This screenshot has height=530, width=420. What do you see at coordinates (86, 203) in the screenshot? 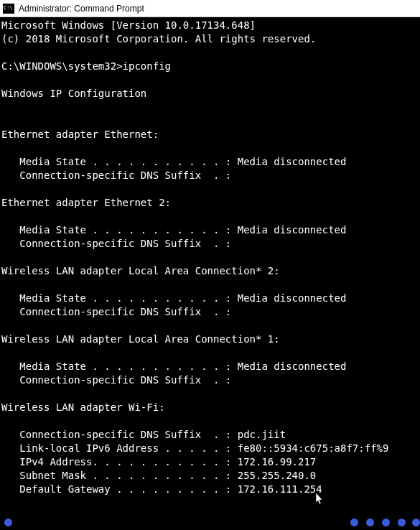
I see `adapter-header: Ethernet adapter Ethernet 2:` at bounding box center [86, 203].